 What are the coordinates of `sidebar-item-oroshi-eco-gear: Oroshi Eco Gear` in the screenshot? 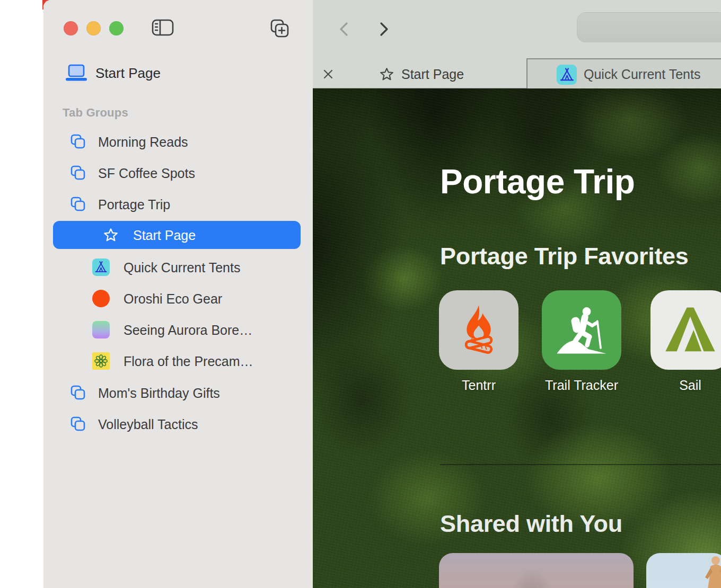 It's located at (178, 299).